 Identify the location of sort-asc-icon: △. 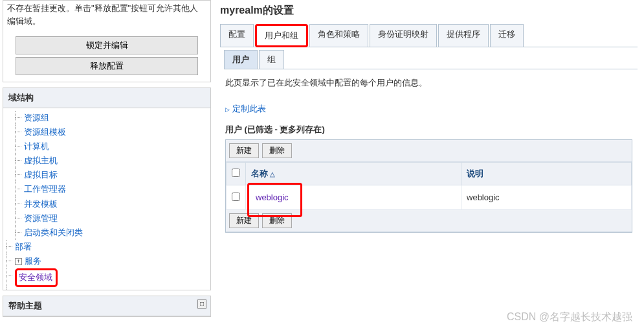
(272, 174).